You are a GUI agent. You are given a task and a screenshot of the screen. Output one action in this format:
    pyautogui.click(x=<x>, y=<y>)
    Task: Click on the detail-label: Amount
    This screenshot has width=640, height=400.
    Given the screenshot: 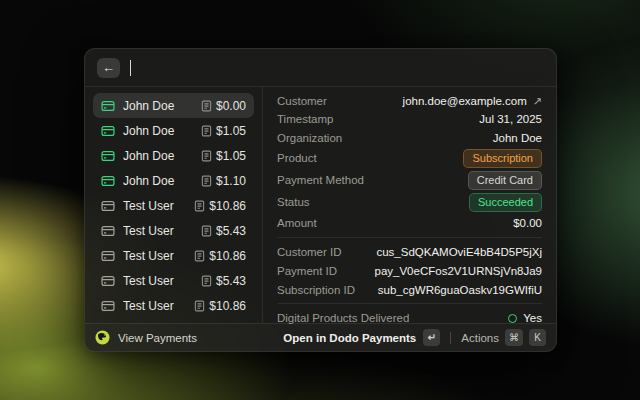 What is the action you would take?
    pyautogui.click(x=297, y=223)
    